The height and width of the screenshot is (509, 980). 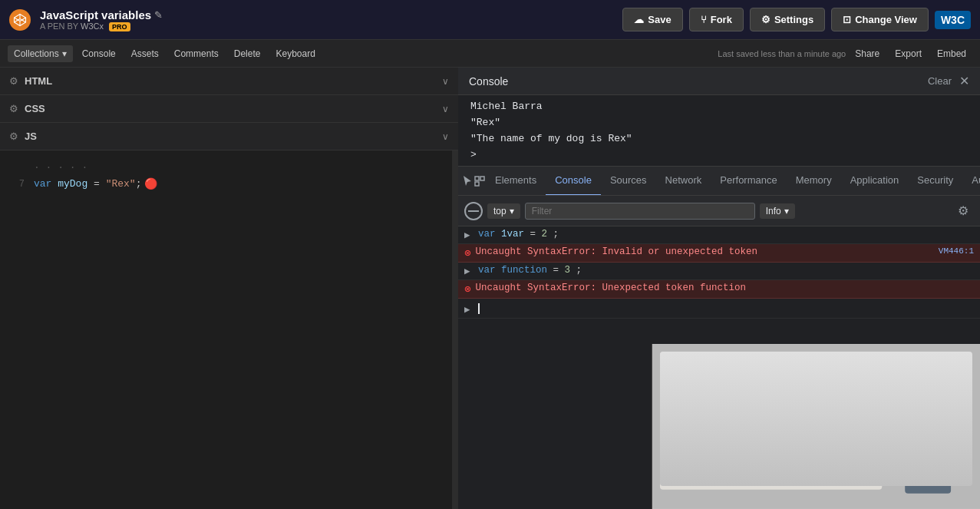 What do you see at coordinates (490, 20) in the screenshot?
I see `topbar: JavaScript variables ✎ A PEN BY W3Cx PRO…` at bounding box center [490, 20].